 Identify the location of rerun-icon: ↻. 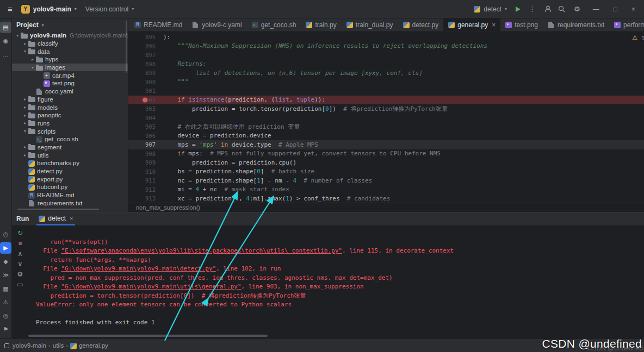
(20, 233).